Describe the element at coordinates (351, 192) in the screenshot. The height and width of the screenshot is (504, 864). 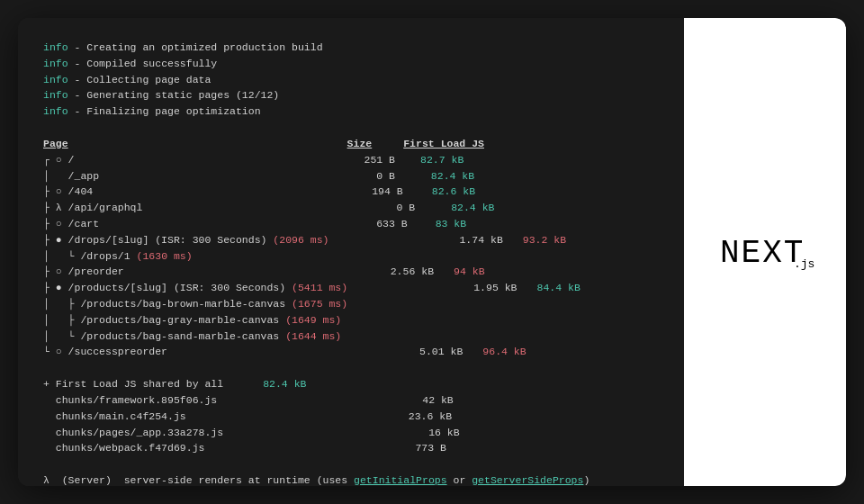
I see `table-row-404: ├ ○ /404194 B82.6 kB` at that location.